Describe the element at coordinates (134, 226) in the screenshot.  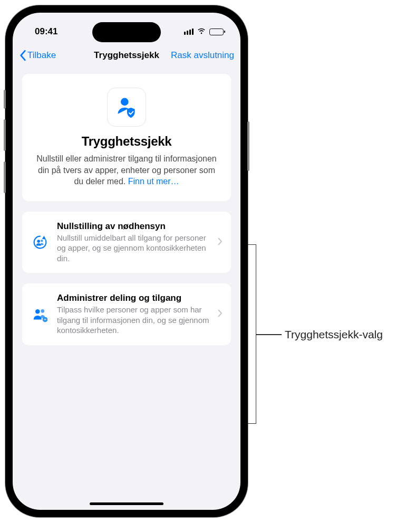
I see `option-title: Nullstilling av nødhensyn` at that location.